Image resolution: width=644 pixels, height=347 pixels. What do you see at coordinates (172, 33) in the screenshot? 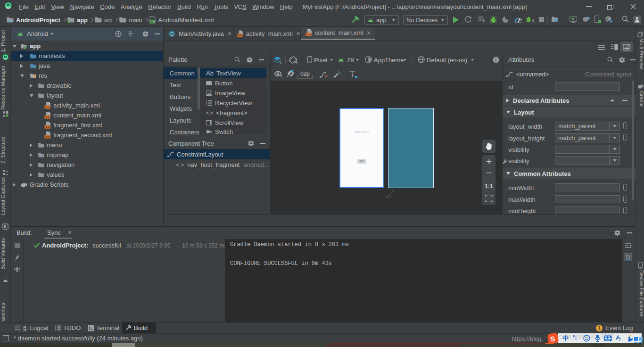
I see `svg-text: C` at bounding box center [172, 33].